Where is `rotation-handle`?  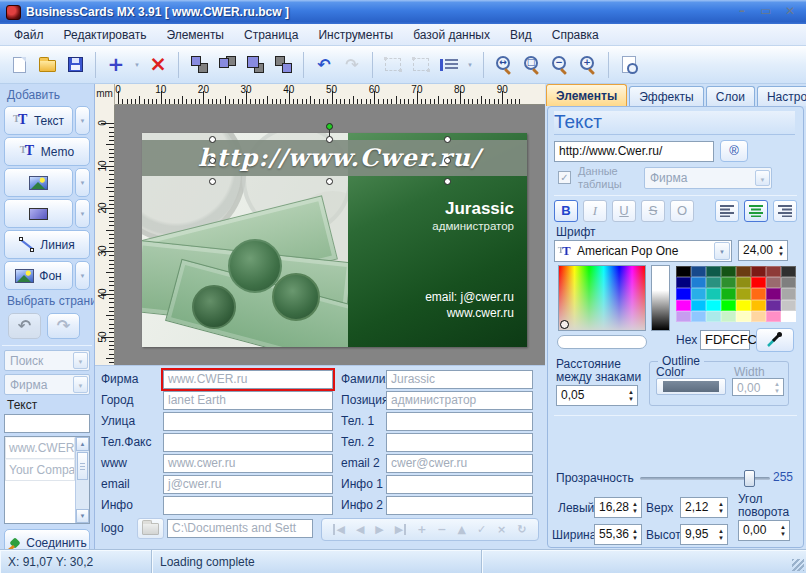
rotation-handle is located at coordinates (330, 126).